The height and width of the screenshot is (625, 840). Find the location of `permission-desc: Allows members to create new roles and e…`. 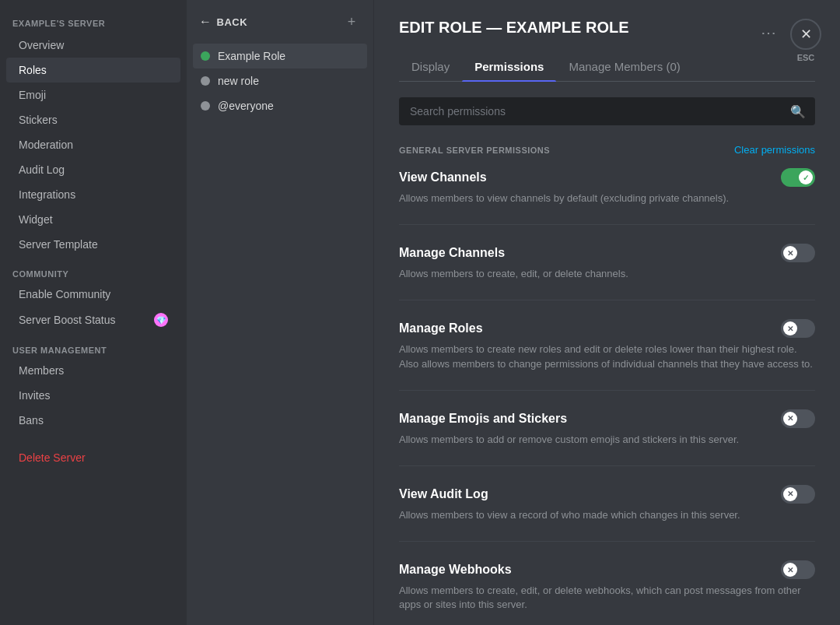

permission-desc: Allows members to create new roles and e… is located at coordinates (607, 356).